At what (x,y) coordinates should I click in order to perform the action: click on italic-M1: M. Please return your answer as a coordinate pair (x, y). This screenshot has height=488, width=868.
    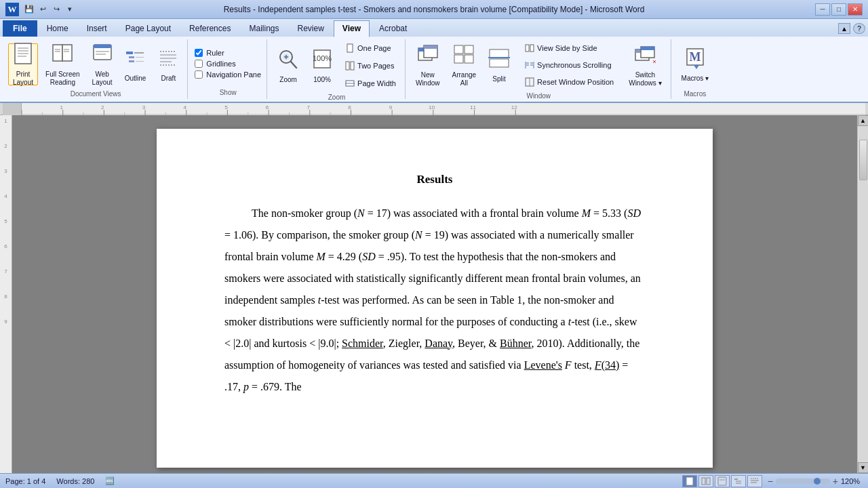
    Looking at the image, I should click on (586, 213).